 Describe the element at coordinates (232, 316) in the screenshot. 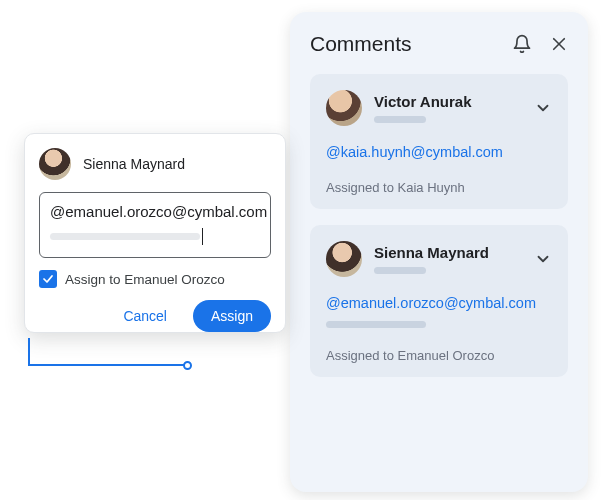

I see `assign-button: Assign` at that location.